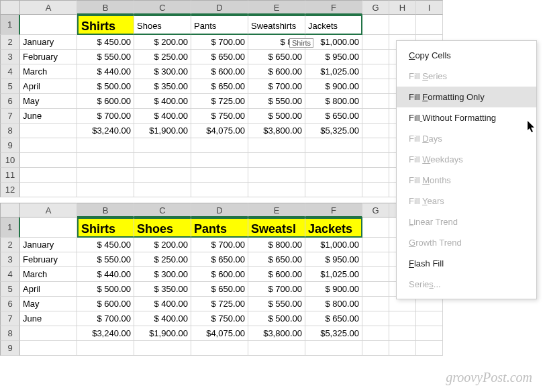 The image size is (543, 392). What do you see at coordinates (106, 210) in the screenshot?
I see `col-header-B: B` at bounding box center [106, 210].